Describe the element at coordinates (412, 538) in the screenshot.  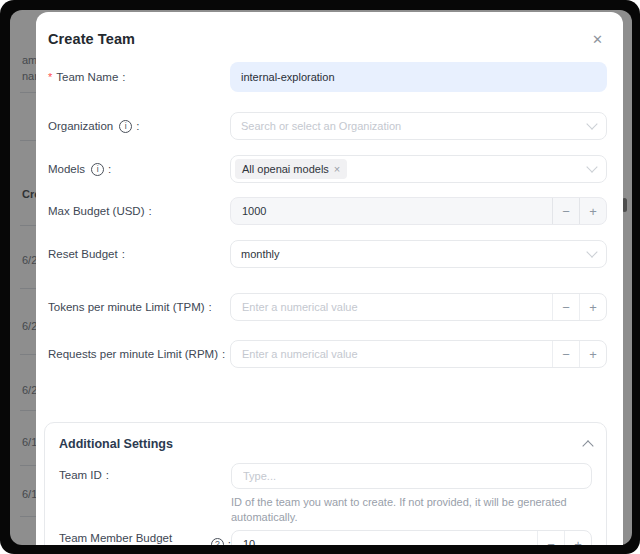
I see `team-member-budget-stepper: − +` at that location.